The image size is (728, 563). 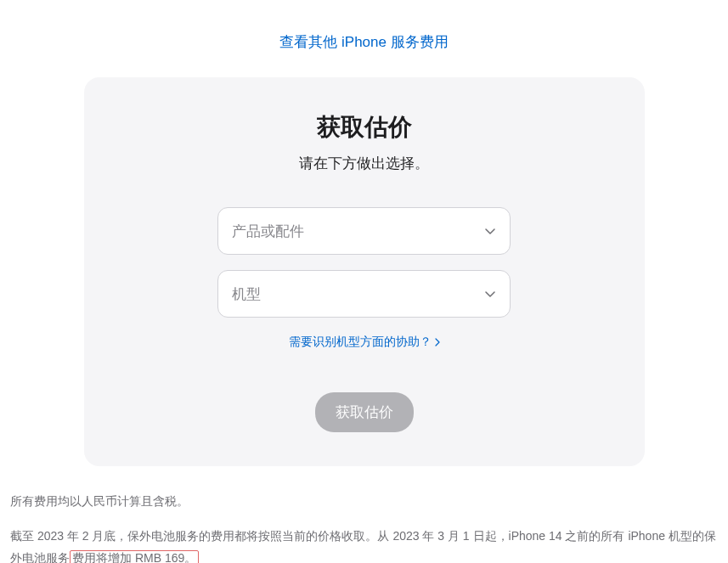 What do you see at coordinates (364, 501) in the screenshot?
I see `footer-line-1: 所有费用均以人民币计算且含税。` at bounding box center [364, 501].